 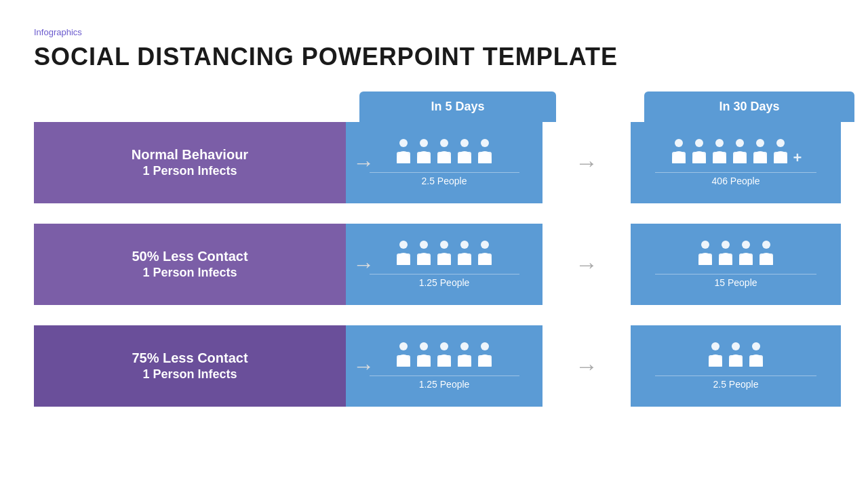 I want to click on breadcrumb: Infographics, so click(x=434, y=33).